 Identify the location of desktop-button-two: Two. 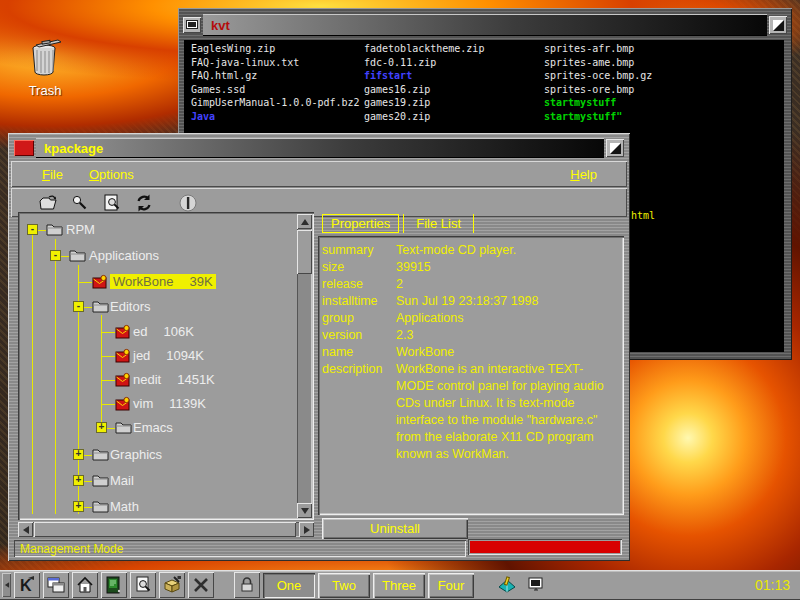
(344, 586).